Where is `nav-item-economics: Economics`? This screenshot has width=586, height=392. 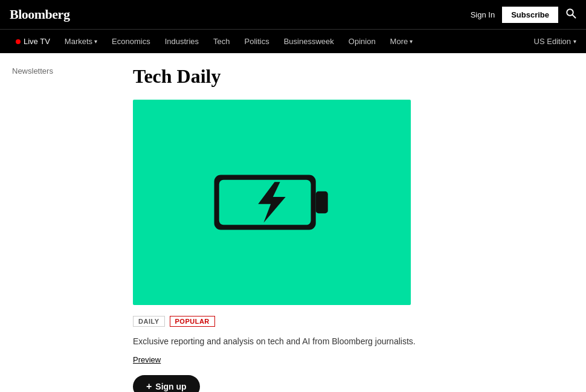 nav-item-economics: Economics is located at coordinates (131, 42).